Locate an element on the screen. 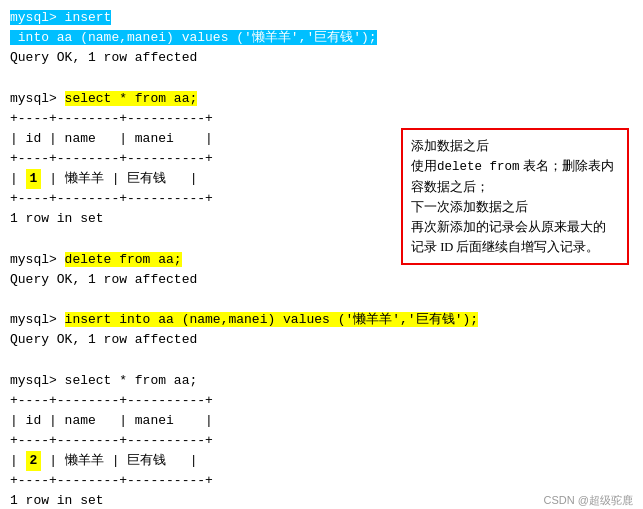  cmd-select-1: select * from aa; is located at coordinates (132, 98).